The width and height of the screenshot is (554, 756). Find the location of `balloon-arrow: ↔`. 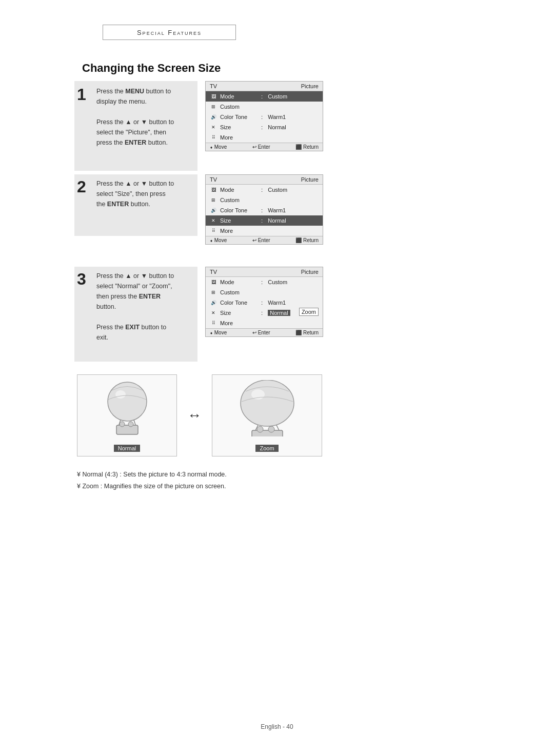

balloon-arrow: ↔ is located at coordinates (194, 415).